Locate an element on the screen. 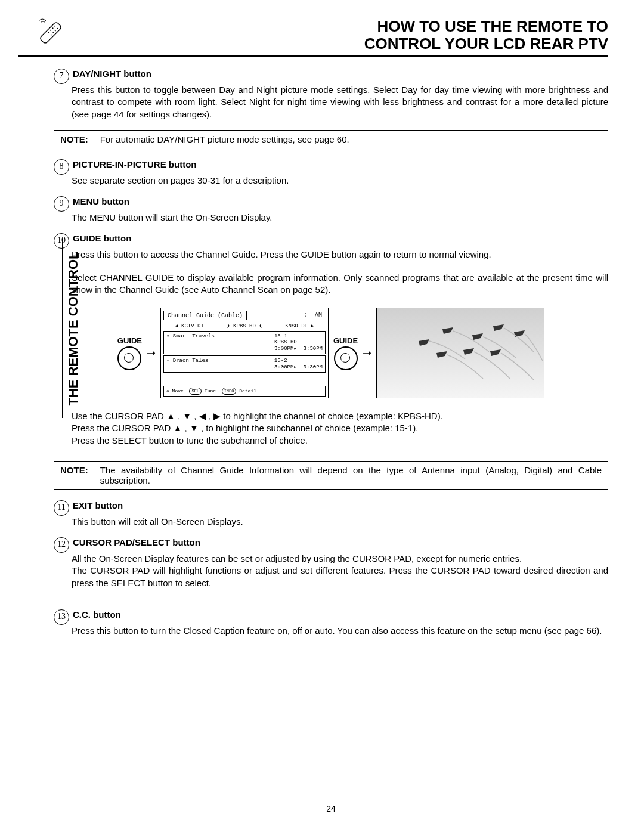 This screenshot has height=833, width=644. item-desc: All the On-Screen Display features can b… is located at coordinates (340, 571).